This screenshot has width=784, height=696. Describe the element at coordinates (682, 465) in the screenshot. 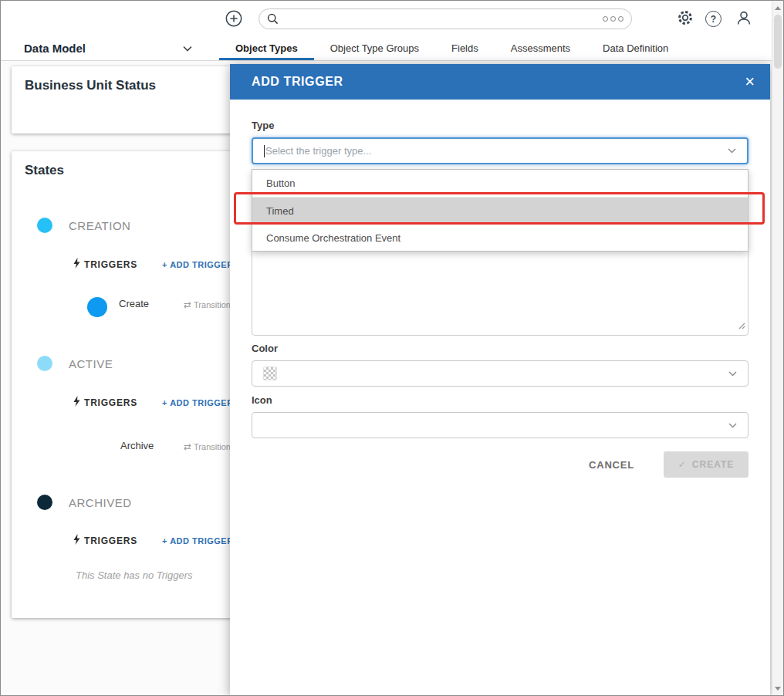

I see `check-icon: ✓` at that location.